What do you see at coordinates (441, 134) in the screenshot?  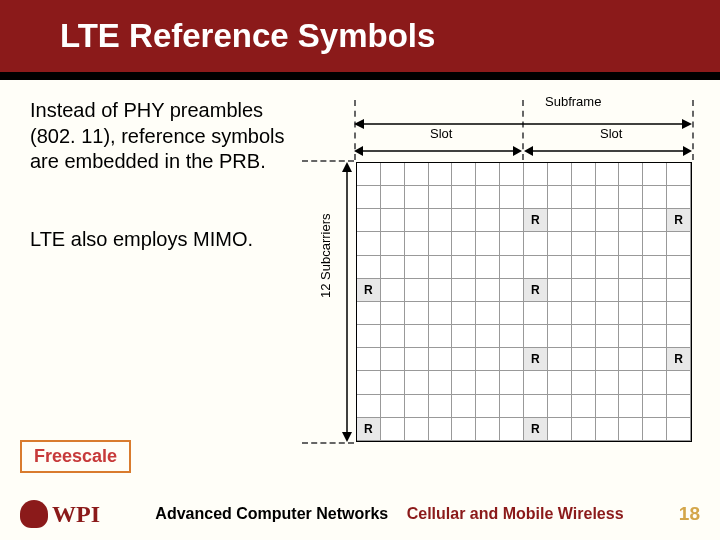 I see `slot-label-1: Slot` at bounding box center [441, 134].